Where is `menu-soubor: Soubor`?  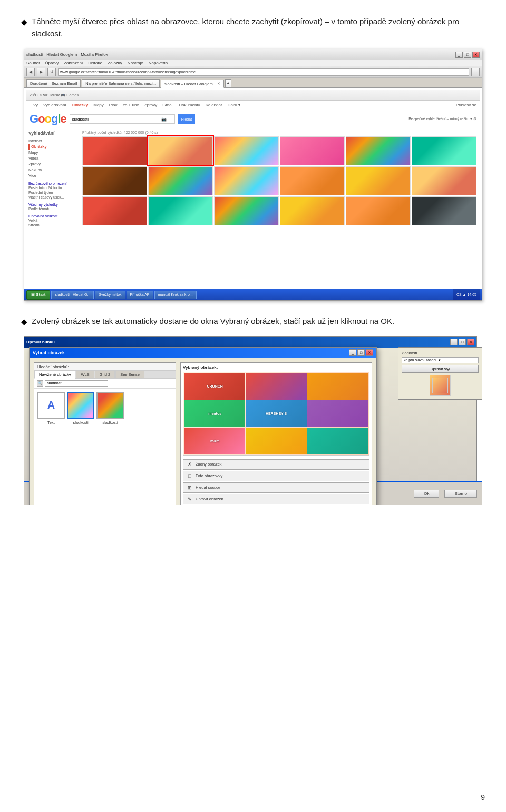
menu-soubor: Soubor is located at coordinates (33, 63).